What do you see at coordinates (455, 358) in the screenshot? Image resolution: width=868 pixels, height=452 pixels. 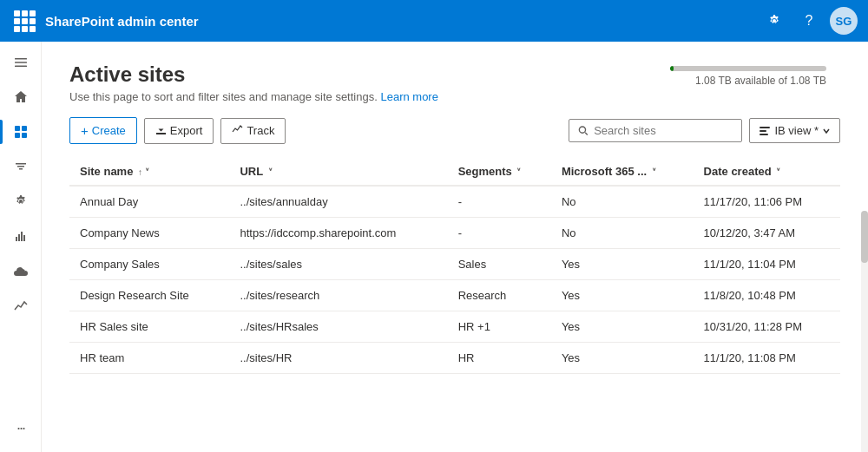 I see `table-row: HR team ../sites/HR HR Yes 11/1/20, 11:0…` at bounding box center [455, 358].